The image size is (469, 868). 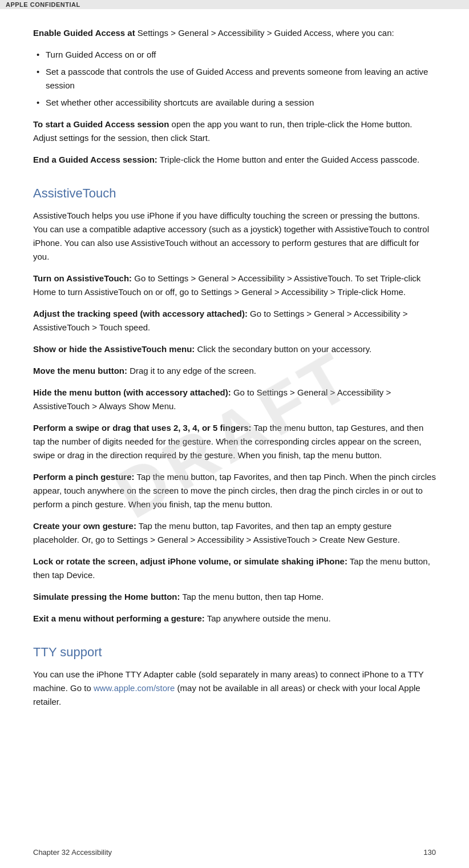 I want to click on tty-heading: TTY support, so click(x=234, y=652).